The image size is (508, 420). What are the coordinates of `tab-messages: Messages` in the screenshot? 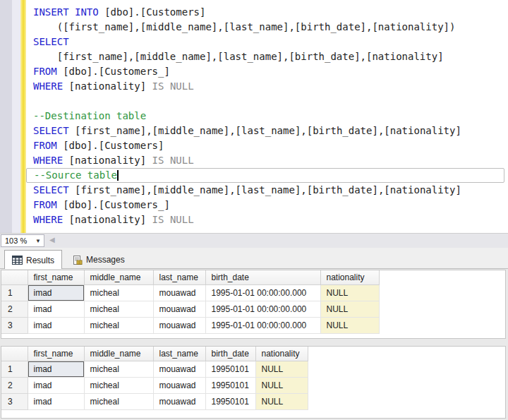 It's located at (99, 260).